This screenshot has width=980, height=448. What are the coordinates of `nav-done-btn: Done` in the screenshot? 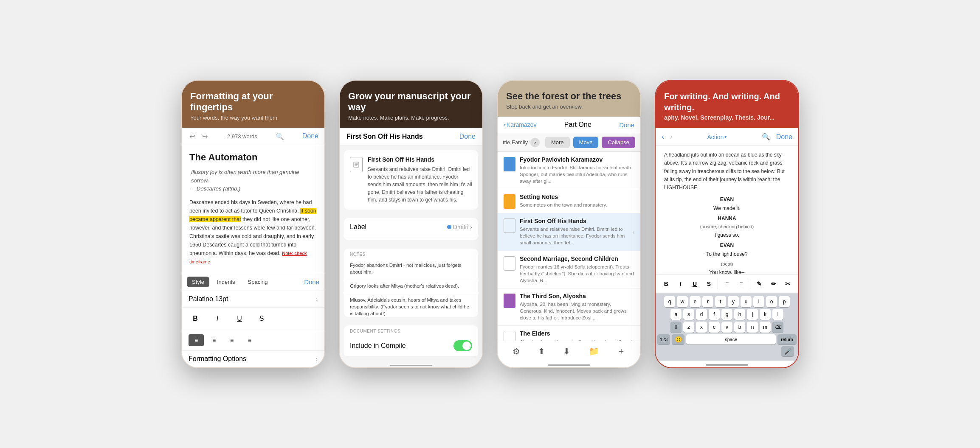 It's located at (310, 136).